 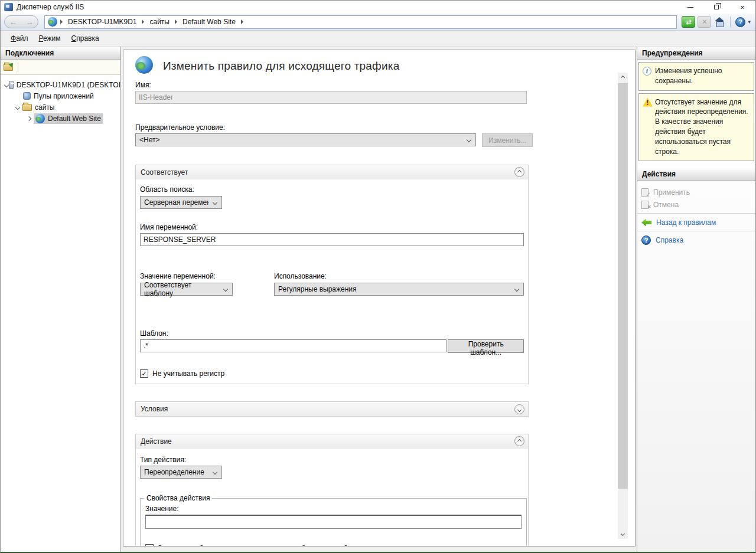 I want to click on scope-label: Область поиска:, so click(x=332, y=189).